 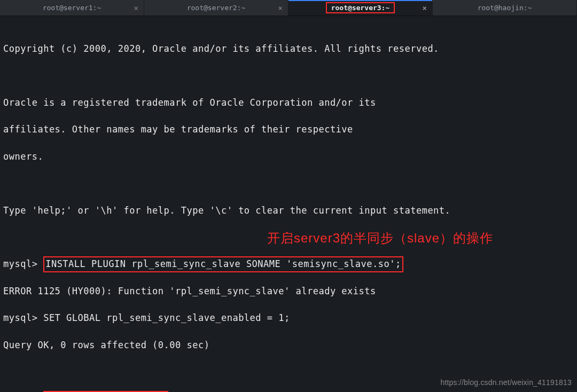 I want to click on tab-bar: root@server1:~ × root@server2:~ × root@s…, so click(x=288, y=8).